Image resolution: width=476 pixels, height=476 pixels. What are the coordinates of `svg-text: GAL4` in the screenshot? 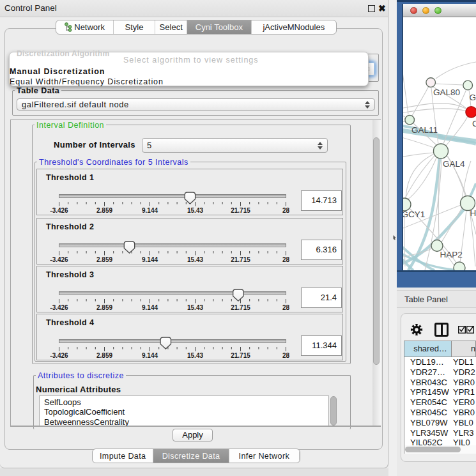 It's located at (454, 164).